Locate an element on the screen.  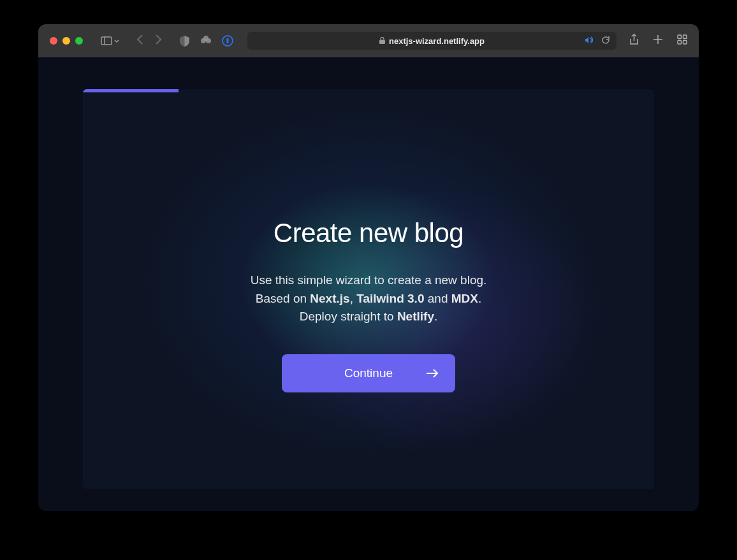
share-button is located at coordinates (634, 41).